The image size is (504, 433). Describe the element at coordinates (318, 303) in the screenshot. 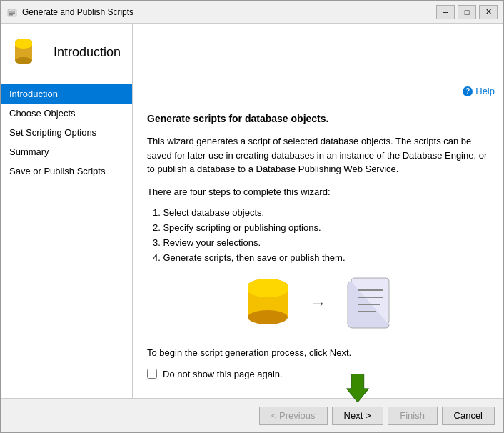

I see `illustration: →` at that location.